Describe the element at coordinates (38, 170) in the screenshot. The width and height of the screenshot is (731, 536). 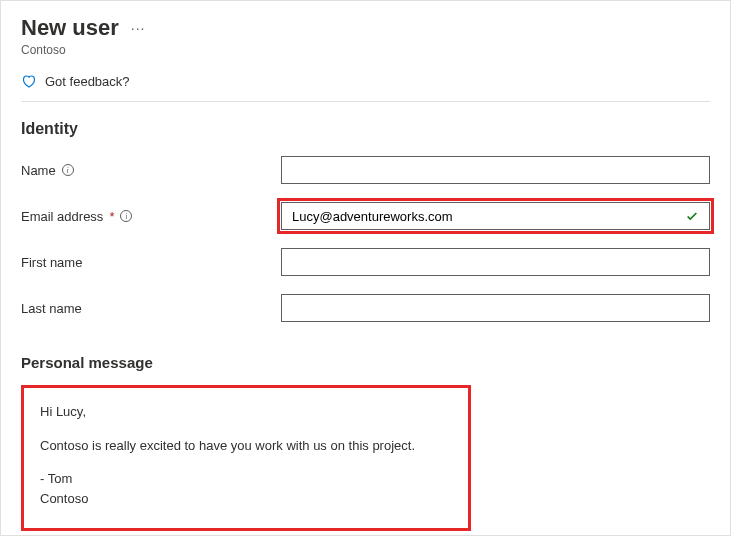
I see `name-label: Name` at that location.